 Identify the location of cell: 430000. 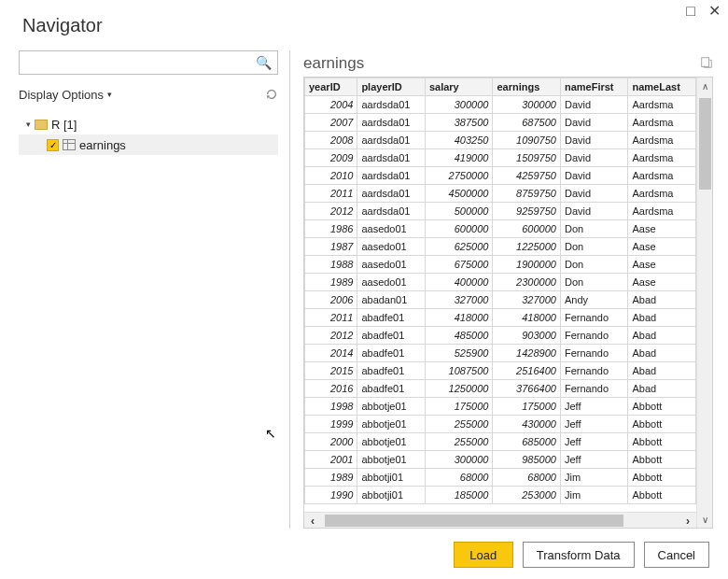
(526, 424).